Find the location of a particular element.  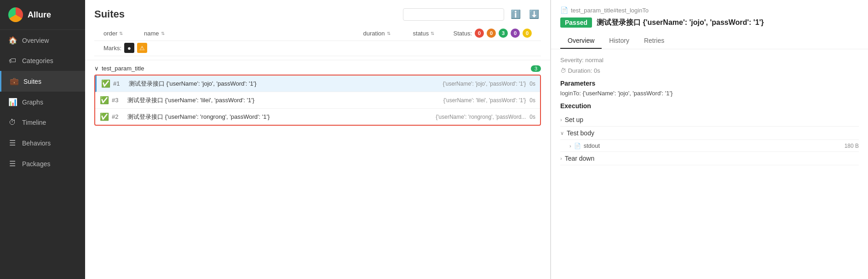

duration-icon: ⏱ is located at coordinates (564, 71).